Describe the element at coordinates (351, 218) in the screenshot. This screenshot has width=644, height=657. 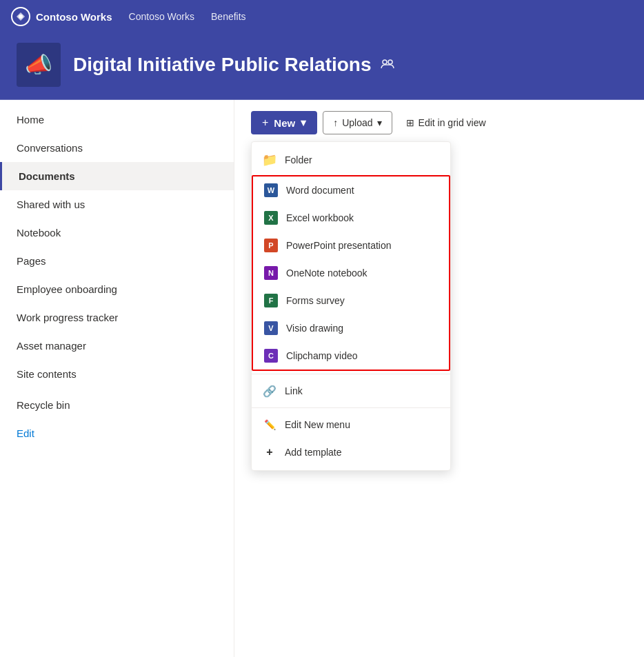
I see `dropdown-item-excel: X Excel workbook` at that location.